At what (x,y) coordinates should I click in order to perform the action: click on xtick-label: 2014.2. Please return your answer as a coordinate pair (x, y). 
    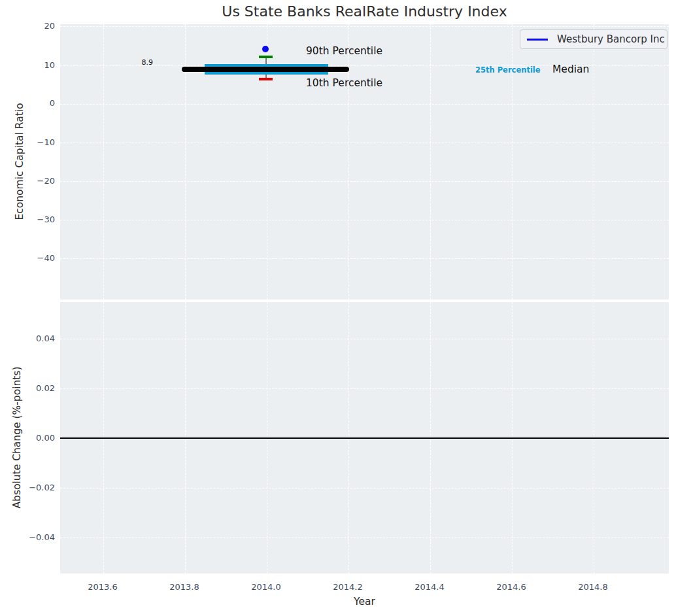
    Looking at the image, I should click on (348, 587).